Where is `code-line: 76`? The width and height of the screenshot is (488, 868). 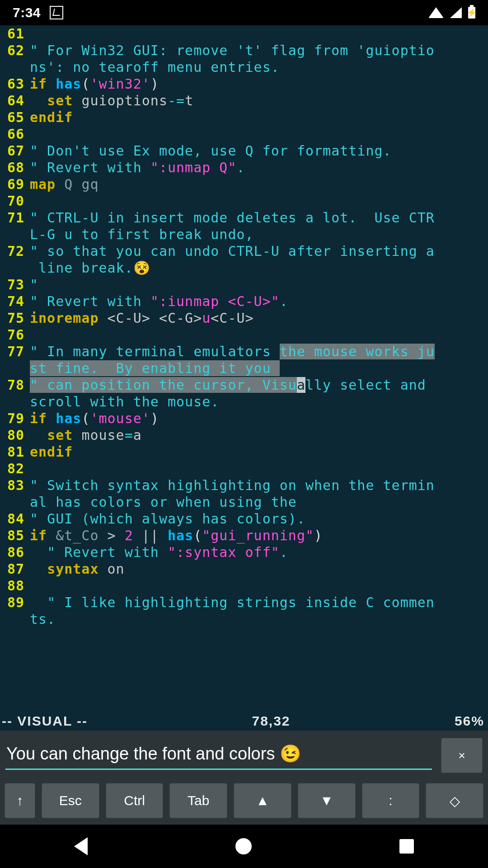
code-line: 76 is located at coordinates (245, 335).